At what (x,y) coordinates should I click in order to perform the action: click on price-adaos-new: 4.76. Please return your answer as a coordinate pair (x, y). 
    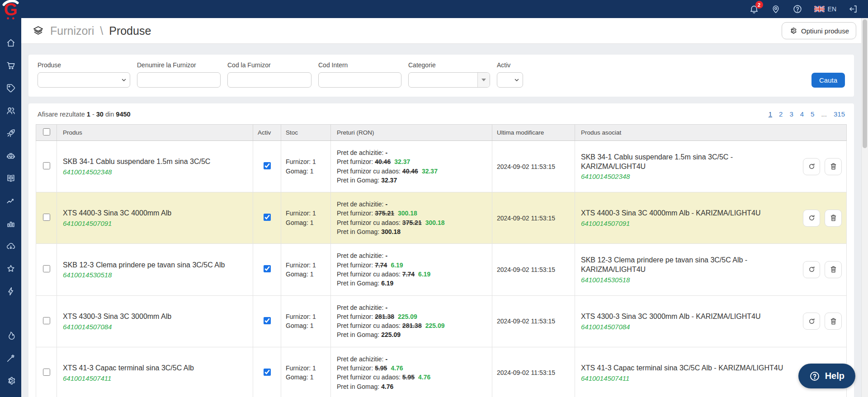
    Looking at the image, I should click on (424, 377).